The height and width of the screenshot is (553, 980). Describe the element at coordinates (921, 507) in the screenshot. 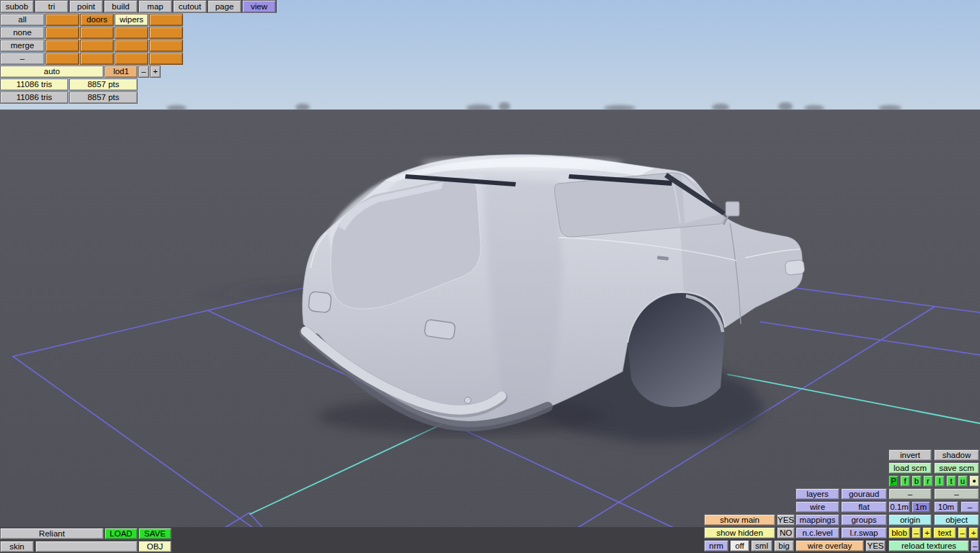

I see `grid-scale-1m-selected: 1m` at that location.